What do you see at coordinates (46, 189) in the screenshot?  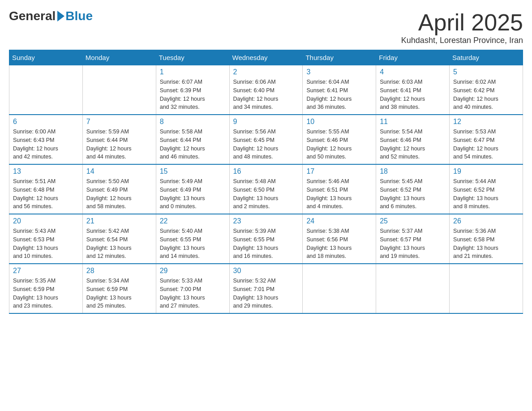 I see `calendar-cell: 13Sunrise: 5:51 AM Sunset: 6:48 PM Dayli…` at bounding box center [46, 189].